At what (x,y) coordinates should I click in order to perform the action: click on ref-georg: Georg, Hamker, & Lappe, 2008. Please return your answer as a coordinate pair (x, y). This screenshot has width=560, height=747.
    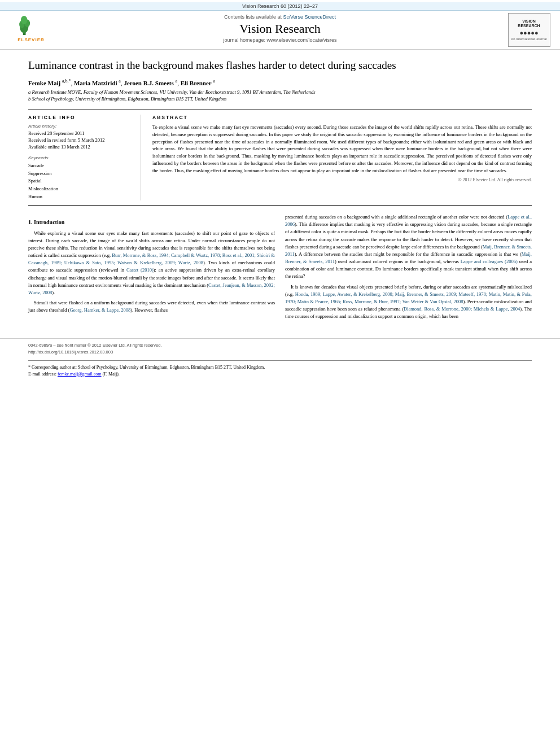
    Looking at the image, I should click on (100, 310).